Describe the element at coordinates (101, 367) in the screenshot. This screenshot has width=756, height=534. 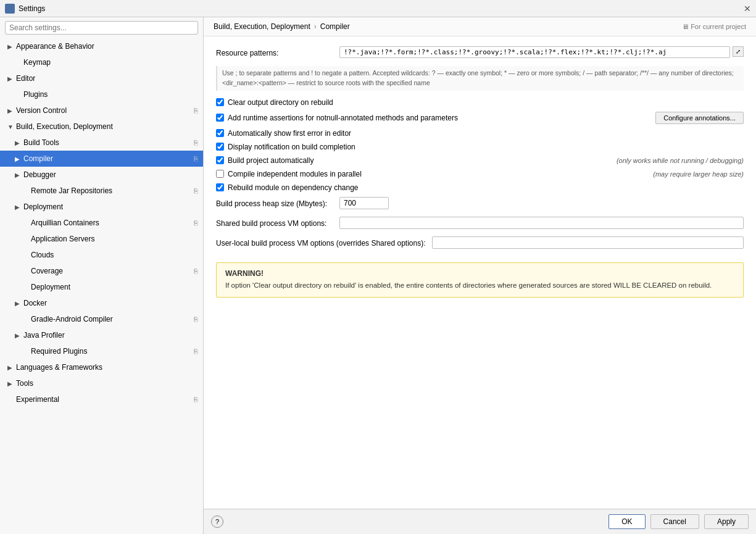
I see `sidebar-item-languages: ▶Languages & Frameworks` at that location.